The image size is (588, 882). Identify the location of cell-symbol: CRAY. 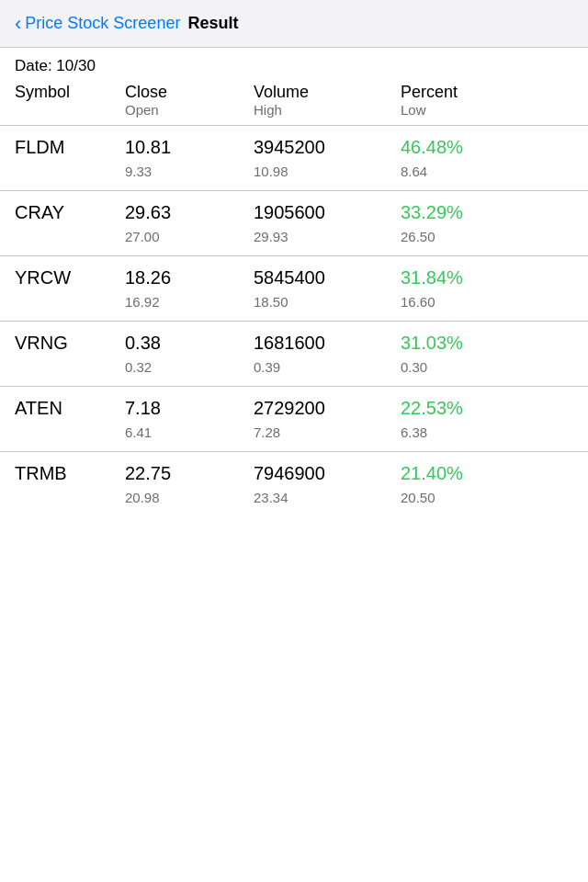
(70, 223).